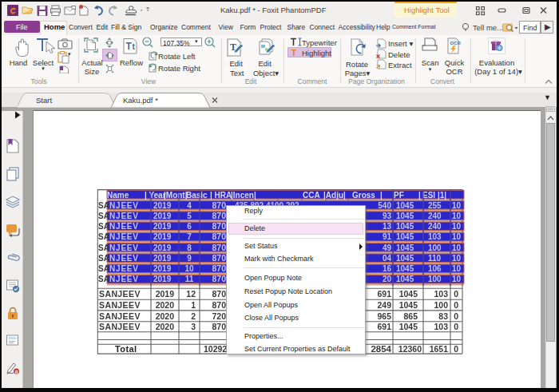 The image size is (559, 392). What do you see at coordinates (364, 195) in the screenshot?
I see `svg-text: Gross` at bounding box center [364, 195].